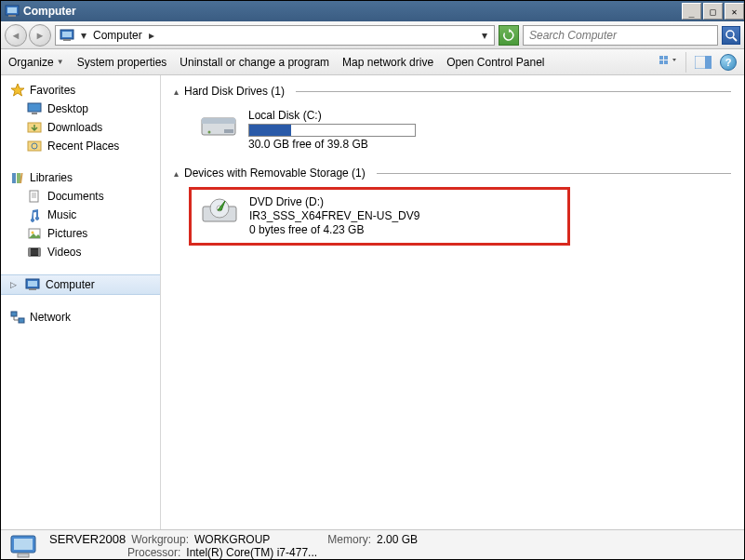 The height and width of the screenshot is (560, 745). I want to click on navigation-bar: ◄ ► ▾ Computer ▸ ▾, so click(372, 35).